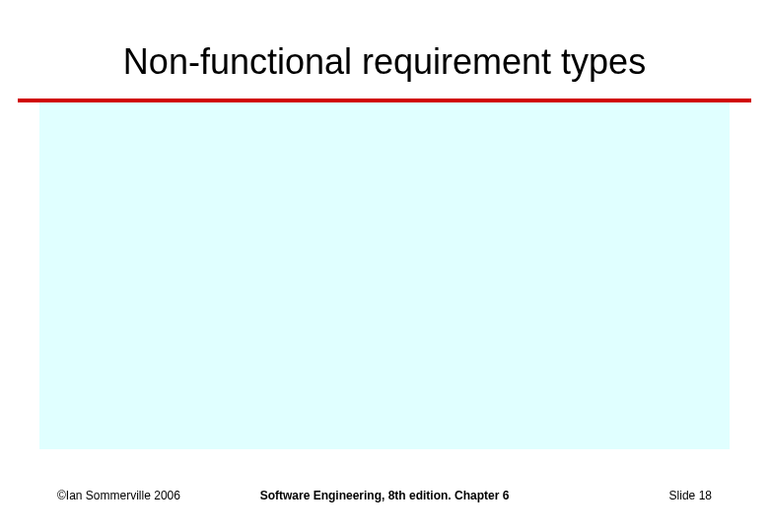 The image size is (769, 532). What do you see at coordinates (384, 496) in the screenshot?
I see `footer-book-info: Software Engineering, 8th edition. Chapt…` at bounding box center [384, 496].